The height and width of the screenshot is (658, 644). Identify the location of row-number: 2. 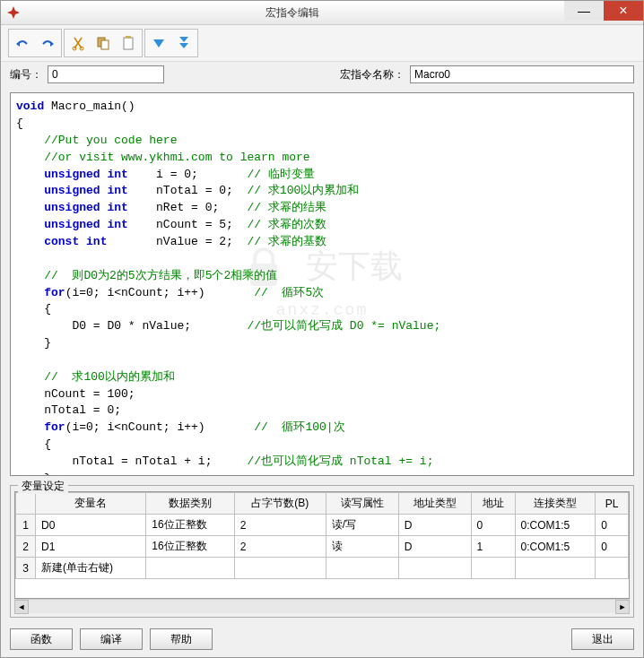
(26, 547).